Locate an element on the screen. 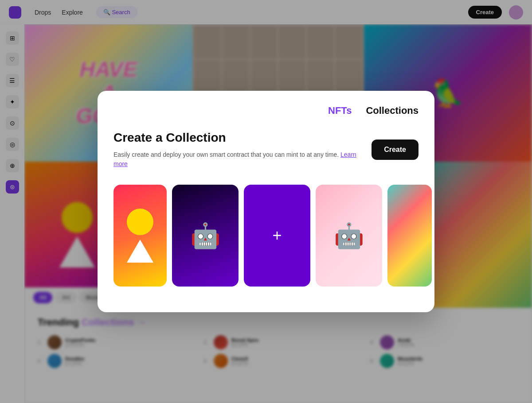 The image size is (532, 403). collection-card-4: 🤖 is located at coordinates (349, 236).